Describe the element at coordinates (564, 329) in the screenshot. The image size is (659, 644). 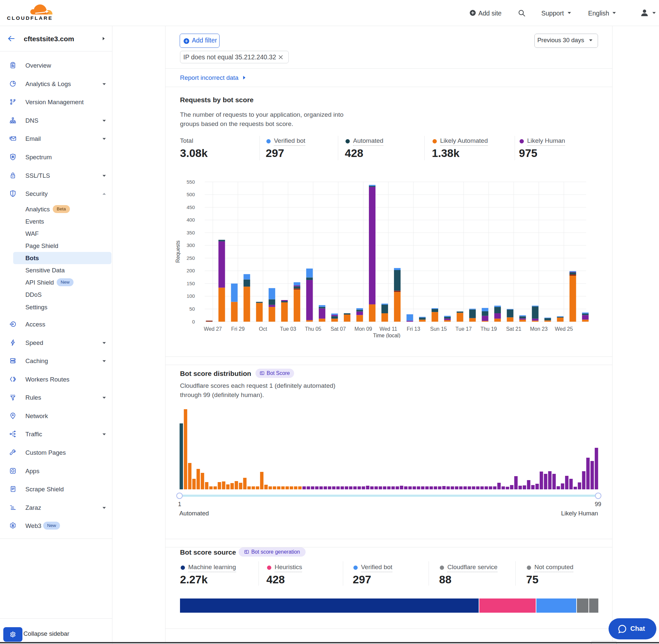
I see `svg-text: Wed 25` at that location.